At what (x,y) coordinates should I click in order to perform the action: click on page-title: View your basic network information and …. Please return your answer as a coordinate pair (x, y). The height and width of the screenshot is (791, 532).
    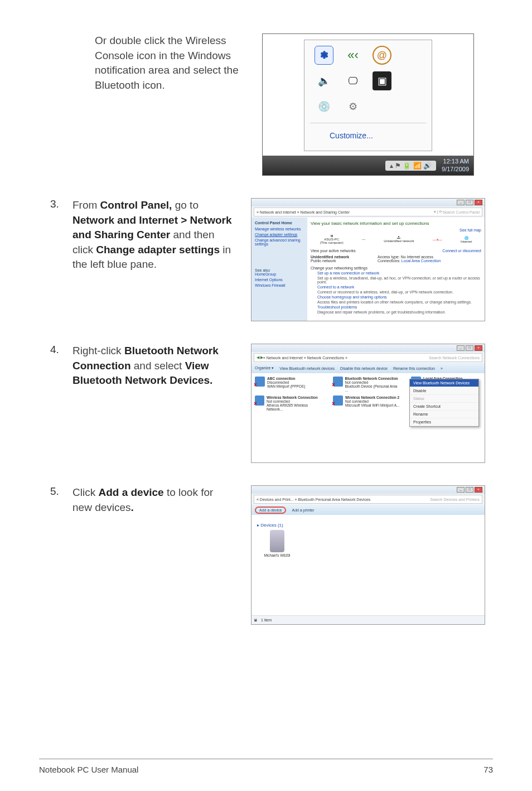
    Looking at the image, I should click on (396, 223).